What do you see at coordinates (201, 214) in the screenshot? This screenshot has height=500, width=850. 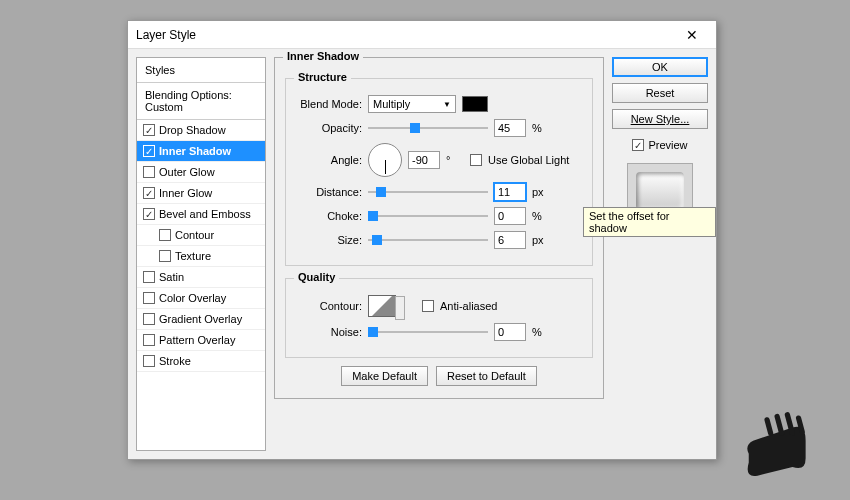 I see `style-item-bevel-and-emboss: Bevel and Emboss` at bounding box center [201, 214].